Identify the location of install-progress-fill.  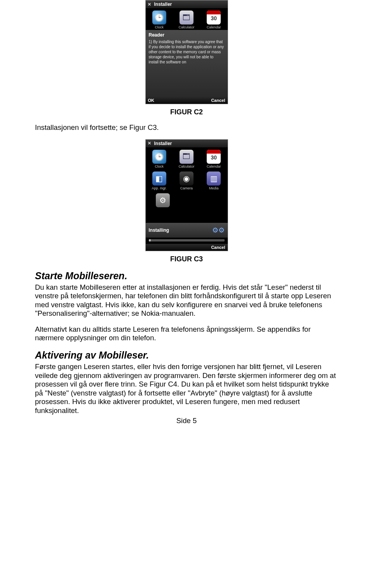
(150, 240).